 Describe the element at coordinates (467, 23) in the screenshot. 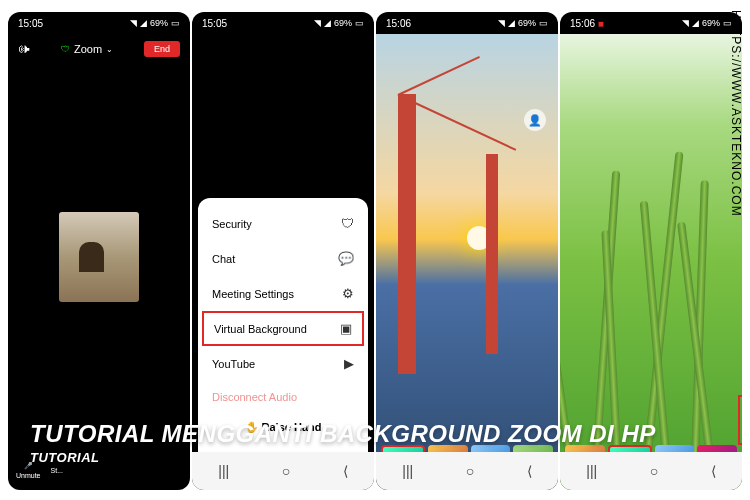

I see `status-bar: 15:06 ◥ ◢ 69% ▭` at that location.